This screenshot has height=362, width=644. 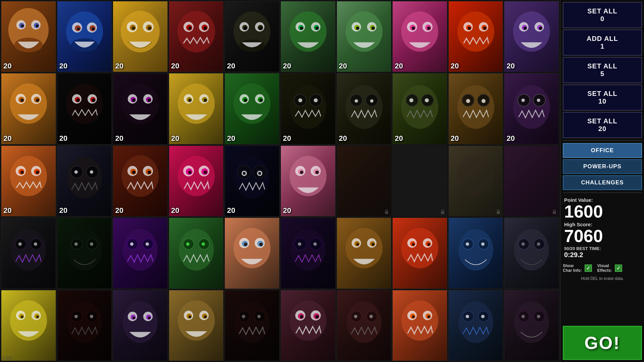 I want to click on best-time-value: 0:29.2, so click(x=602, y=255).